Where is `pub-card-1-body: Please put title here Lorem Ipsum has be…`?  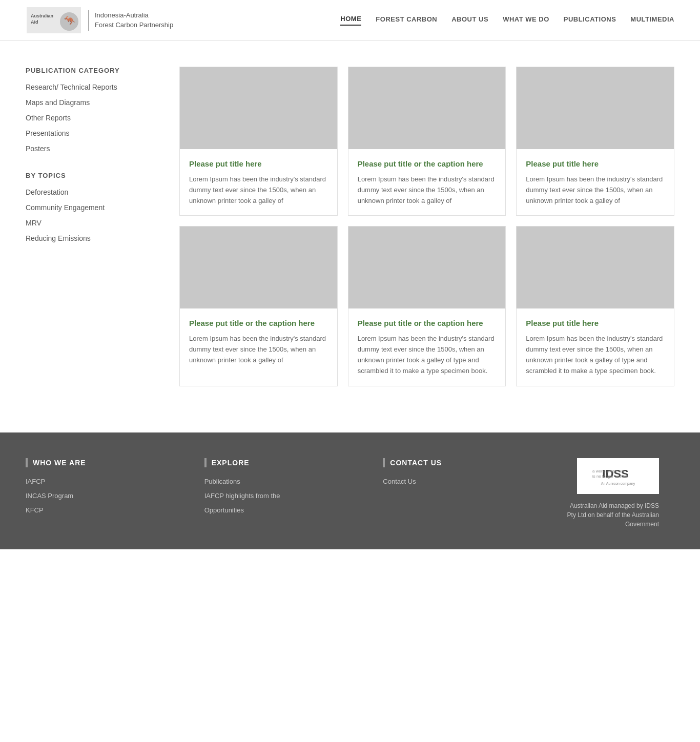
pub-card-1-body: Please put title here Lorem Ipsum has be… is located at coordinates (258, 182).